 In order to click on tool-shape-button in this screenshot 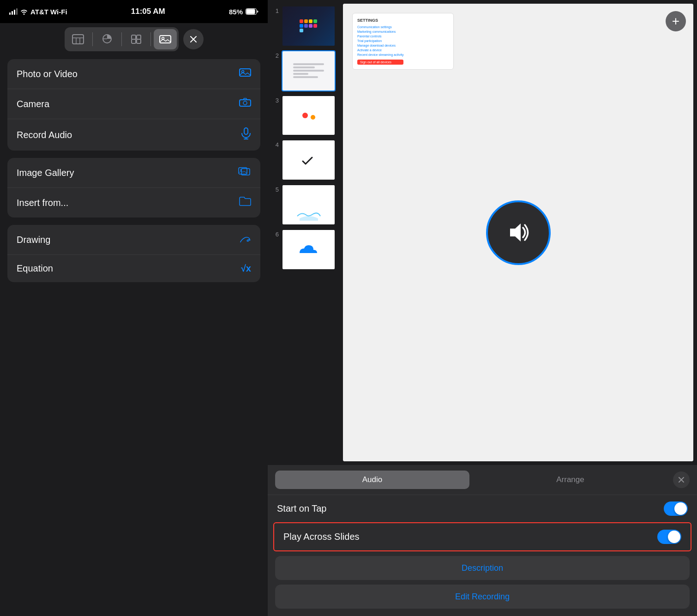, I will do `click(136, 39)`.